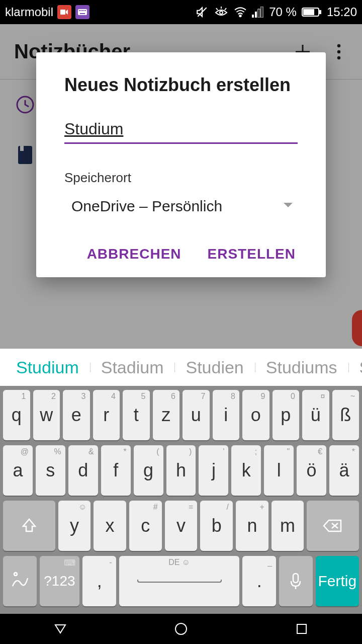 The width and height of the screenshot is (362, 644). What do you see at coordinates (240, 12) in the screenshot?
I see `wifi-icon` at bounding box center [240, 12].